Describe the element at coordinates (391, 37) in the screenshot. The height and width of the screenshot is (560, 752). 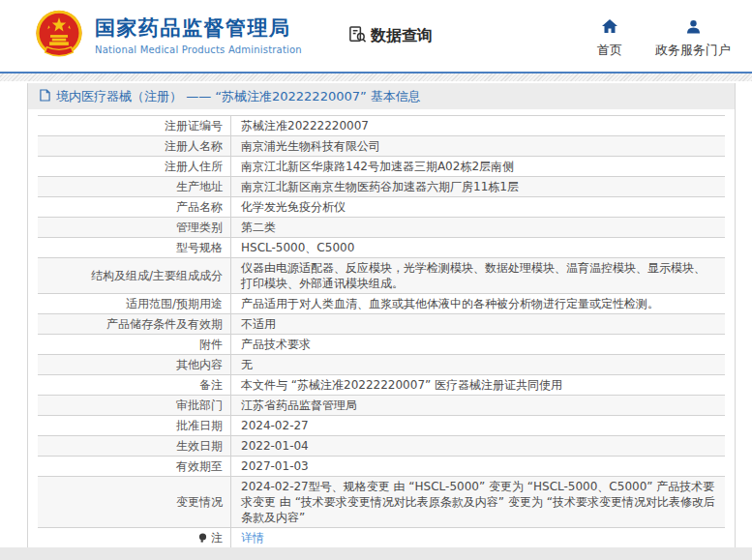
I see `data-query-link: 数据查询` at that location.